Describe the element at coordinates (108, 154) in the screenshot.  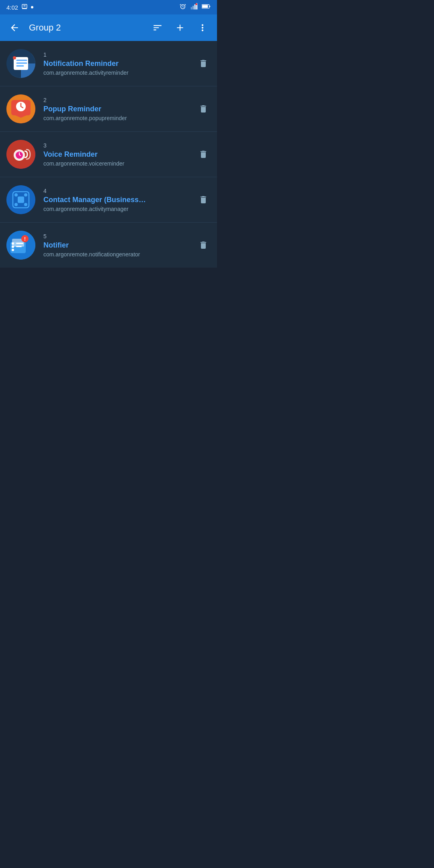
I see `app-list: 1 Notification Reminder com.argonremote.…` at that location.